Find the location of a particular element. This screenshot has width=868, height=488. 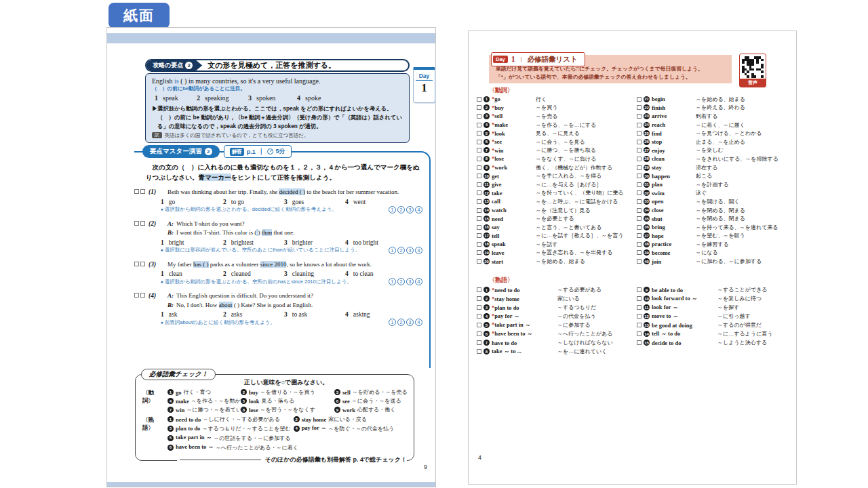

option: 4spoke is located at coordinates (350, 98).